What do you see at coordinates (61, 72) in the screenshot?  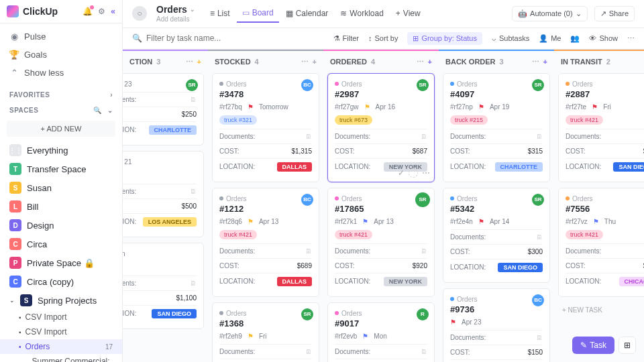 I see `nav-showless: ⌃Show less` at bounding box center [61, 72].